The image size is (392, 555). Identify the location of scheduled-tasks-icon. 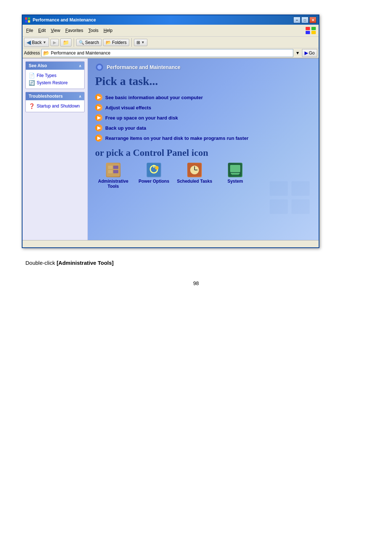
(195, 170).